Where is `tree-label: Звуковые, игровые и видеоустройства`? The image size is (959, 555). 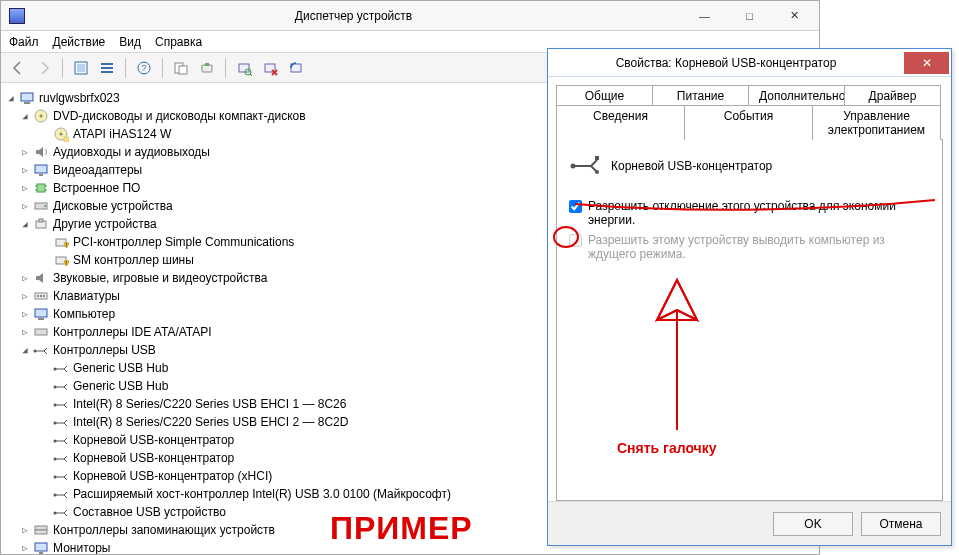
tree-label: Звуковые, игровые и видеоустройства is located at coordinates (160, 278).